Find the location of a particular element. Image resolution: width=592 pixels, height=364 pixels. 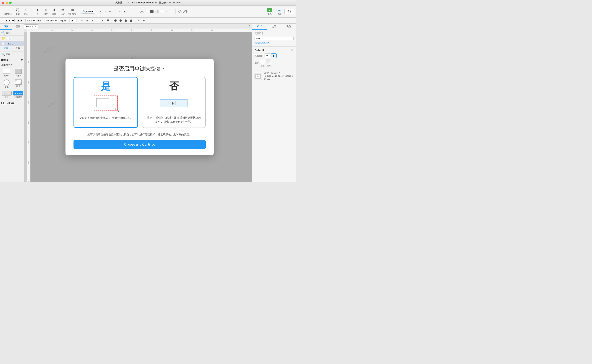

comp-image: 图片 is located at coordinates (18, 84).